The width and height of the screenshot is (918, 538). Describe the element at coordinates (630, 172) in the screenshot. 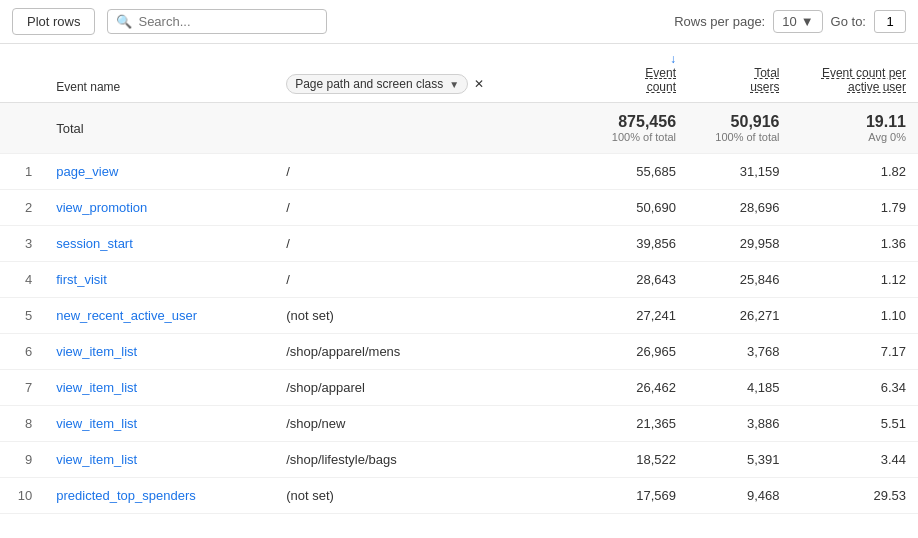

I see `event-count-cell: 55,685` at that location.